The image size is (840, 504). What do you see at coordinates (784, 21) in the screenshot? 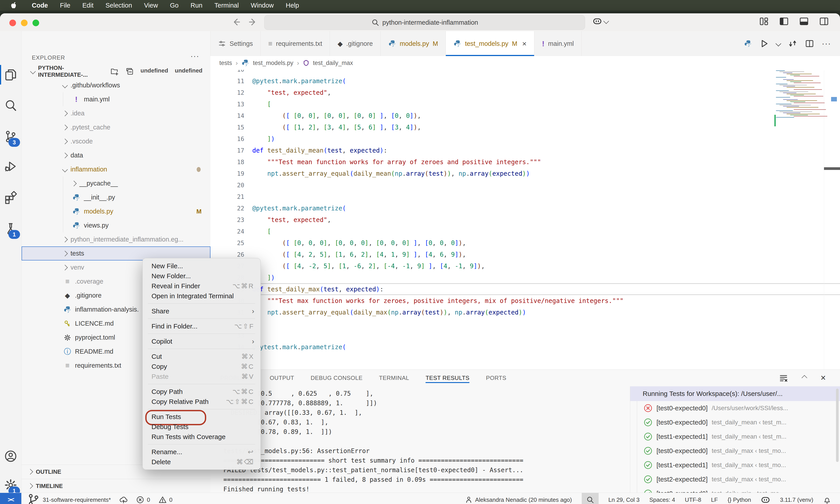
I see `toggle-primary-sidebar-icon` at bounding box center [784, 21].